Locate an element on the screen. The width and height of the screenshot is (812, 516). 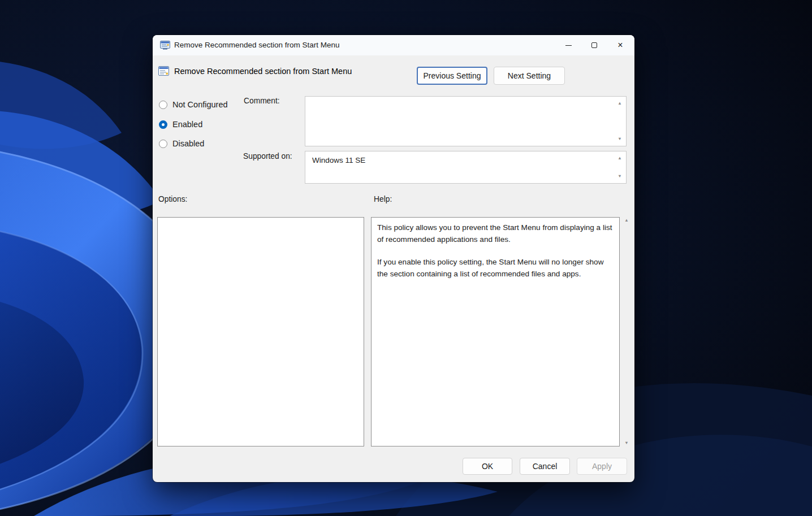
minimize-icon is located at coordinates (569, 45).